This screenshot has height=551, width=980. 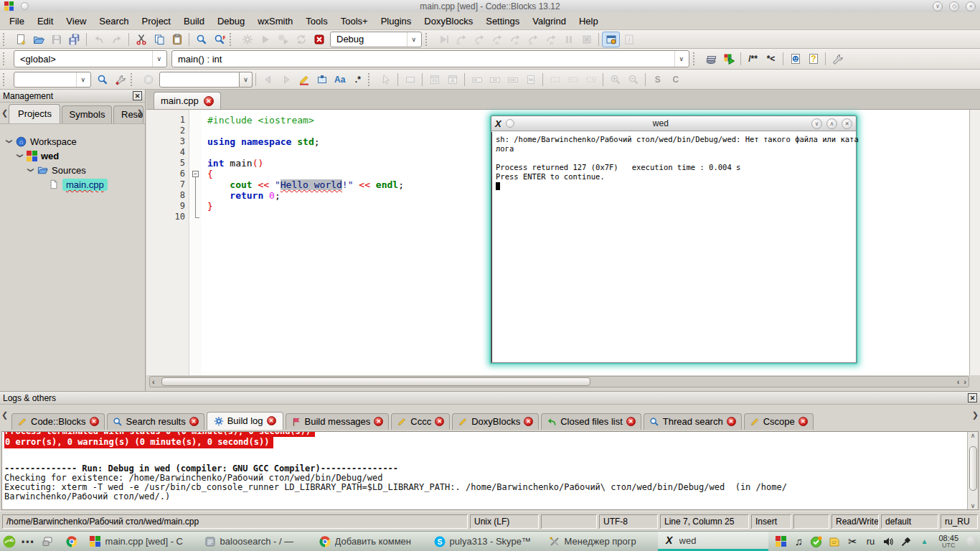 What do you see at coordinates (196, 174) in the screenshot?
I see `fold-marker: −` at bounding box center [196, 174].